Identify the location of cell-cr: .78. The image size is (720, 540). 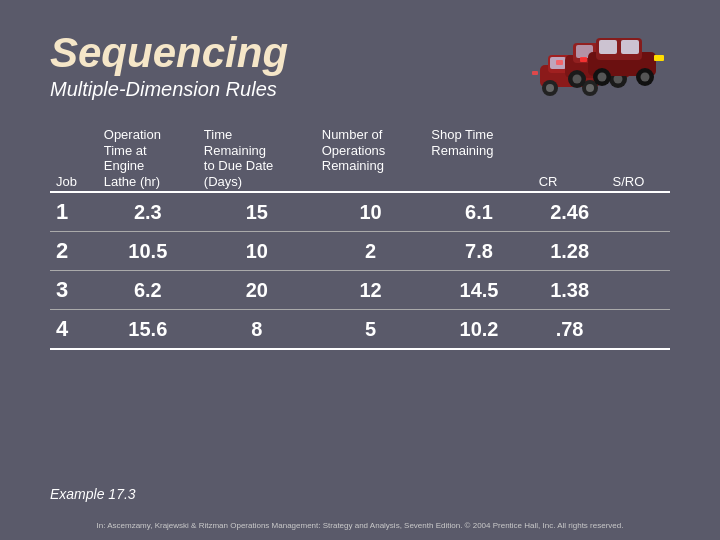
(570, 330).